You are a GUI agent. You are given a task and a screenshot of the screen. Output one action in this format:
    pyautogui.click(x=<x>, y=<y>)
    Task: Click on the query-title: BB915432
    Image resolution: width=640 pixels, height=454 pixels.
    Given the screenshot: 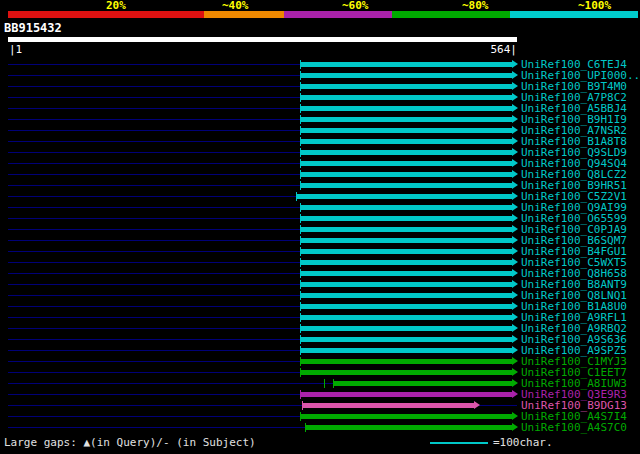 What is the action you would take?
    pyautogui.click(x=33, y=28)
    